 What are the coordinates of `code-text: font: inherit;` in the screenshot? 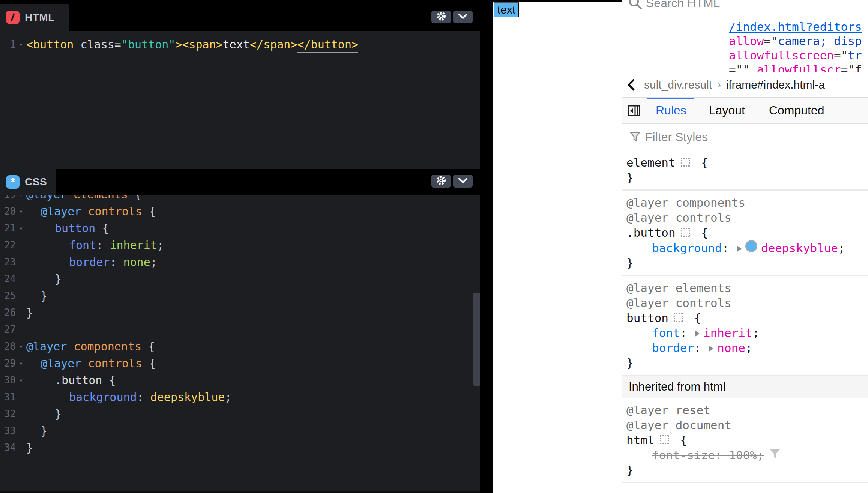 It's located at (95, 245).